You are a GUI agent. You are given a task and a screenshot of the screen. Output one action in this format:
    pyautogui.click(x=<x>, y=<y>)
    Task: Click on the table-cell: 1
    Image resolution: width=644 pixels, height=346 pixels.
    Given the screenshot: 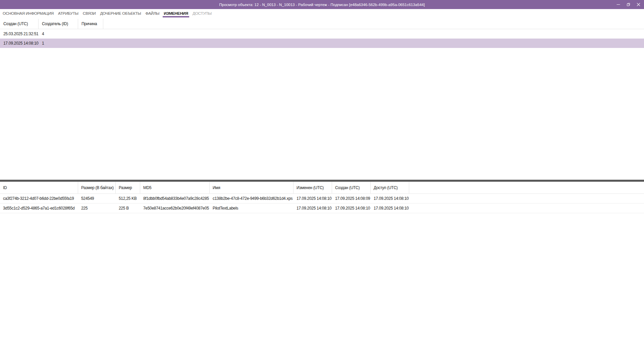 What is the action you would take?
    pyautogui.click(x=58, y=43)
    